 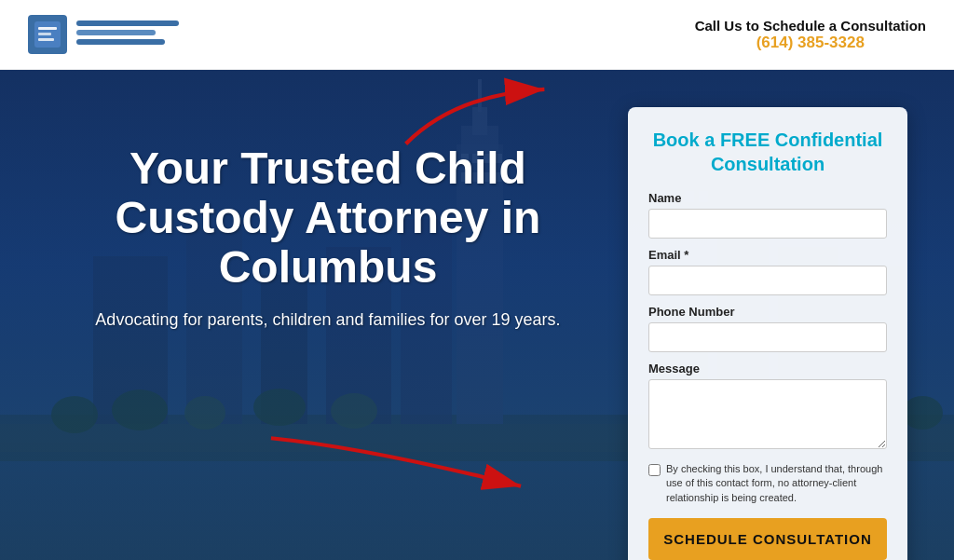 I want to click on message-input, so click(x=768, y=414).